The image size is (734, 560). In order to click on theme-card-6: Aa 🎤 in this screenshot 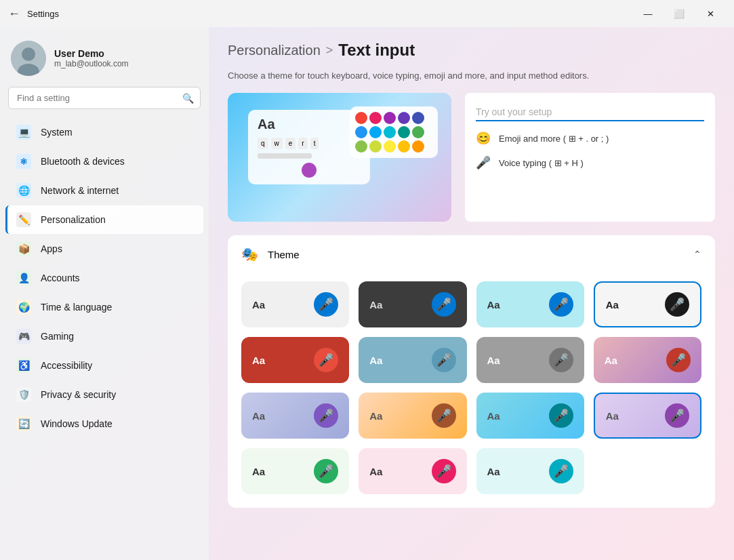, I will do `click(530, 360)`.